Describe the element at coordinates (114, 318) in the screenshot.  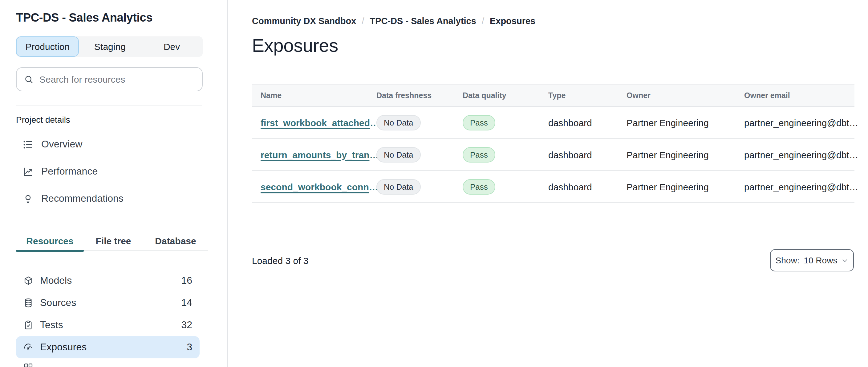
I see `resource-list: Models 16 Sources 14` at that location.